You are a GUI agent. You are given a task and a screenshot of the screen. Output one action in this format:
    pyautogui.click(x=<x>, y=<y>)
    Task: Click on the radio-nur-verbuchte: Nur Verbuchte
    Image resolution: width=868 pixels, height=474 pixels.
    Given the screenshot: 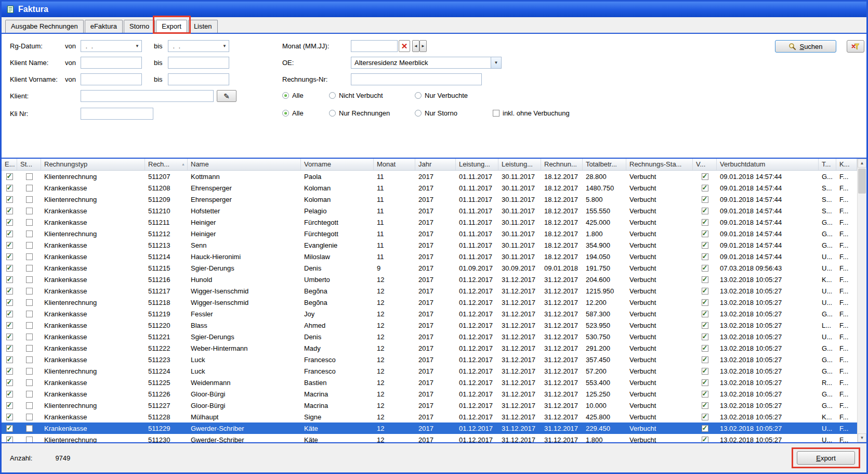 What is the action you would take?
    pyautogui.click(x=454, y=96)
    